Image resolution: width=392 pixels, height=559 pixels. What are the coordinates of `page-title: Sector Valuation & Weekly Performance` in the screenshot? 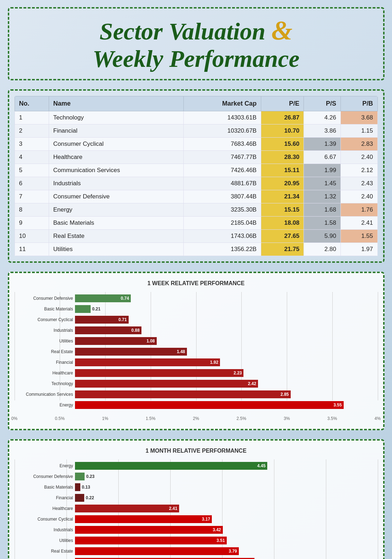 It's located at (196, 44).